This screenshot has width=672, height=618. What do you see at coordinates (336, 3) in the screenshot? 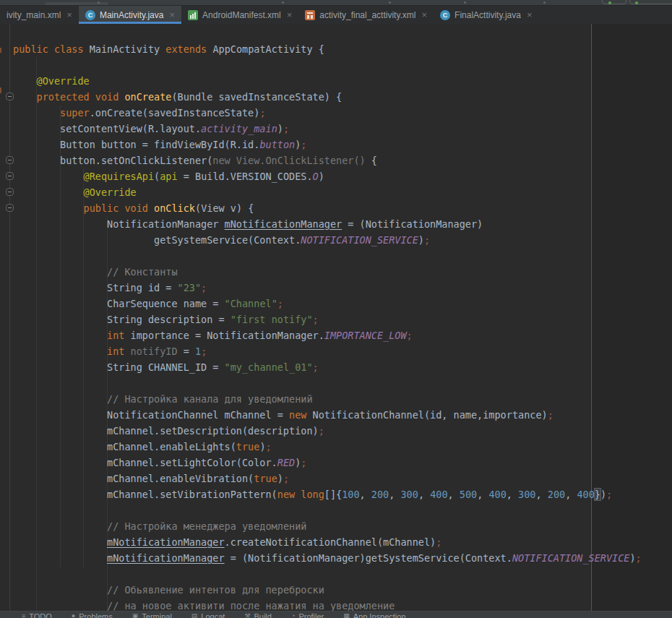
I see `toolbar-strip` at bounding box center [336, 3].